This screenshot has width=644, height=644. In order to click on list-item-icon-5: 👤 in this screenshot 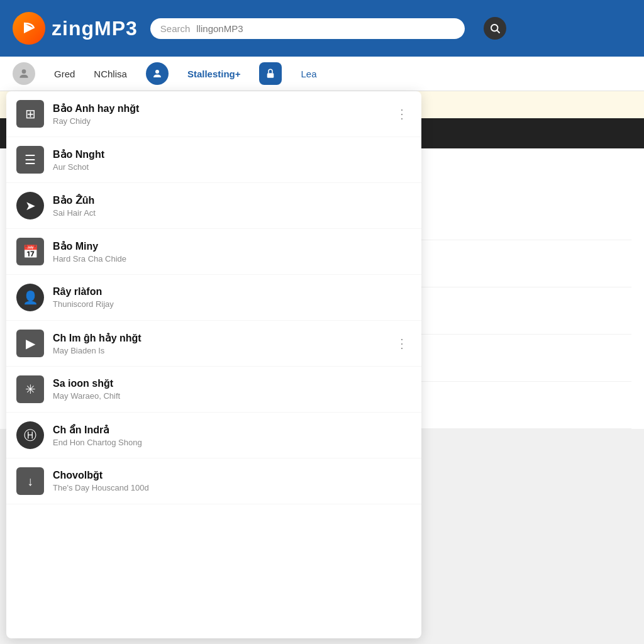, I will do `click(30, 297)`.